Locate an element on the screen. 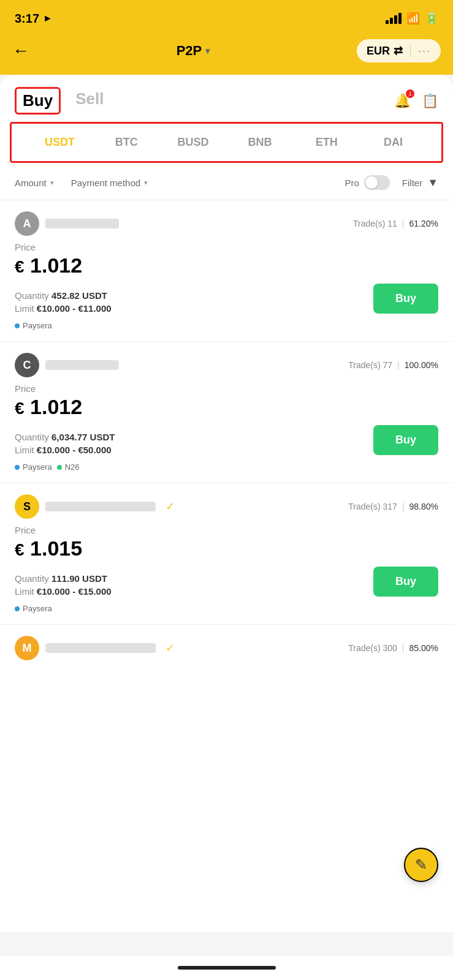  seller-3-info: S ✓ is located at coordinates (94, 507).